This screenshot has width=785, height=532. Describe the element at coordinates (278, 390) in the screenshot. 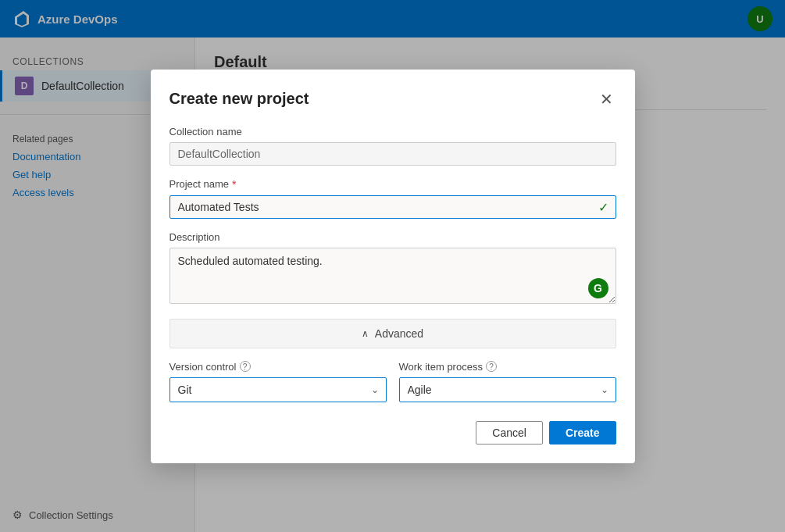

I see `version-control-select: Git Team Foundation Version Control` at that location.